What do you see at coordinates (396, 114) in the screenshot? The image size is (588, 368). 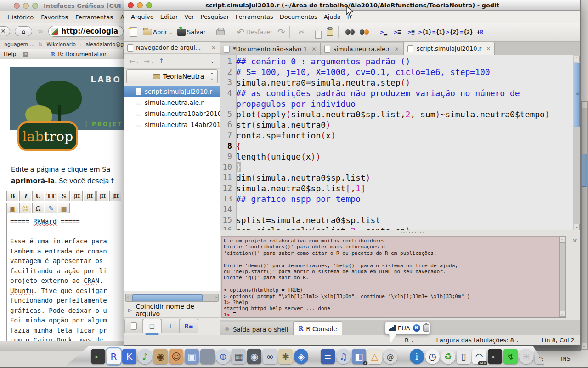 I see `code-line: 5plot(apply(simula.neutra0$sp.list,2, su…` at bounding box center [396, 114].